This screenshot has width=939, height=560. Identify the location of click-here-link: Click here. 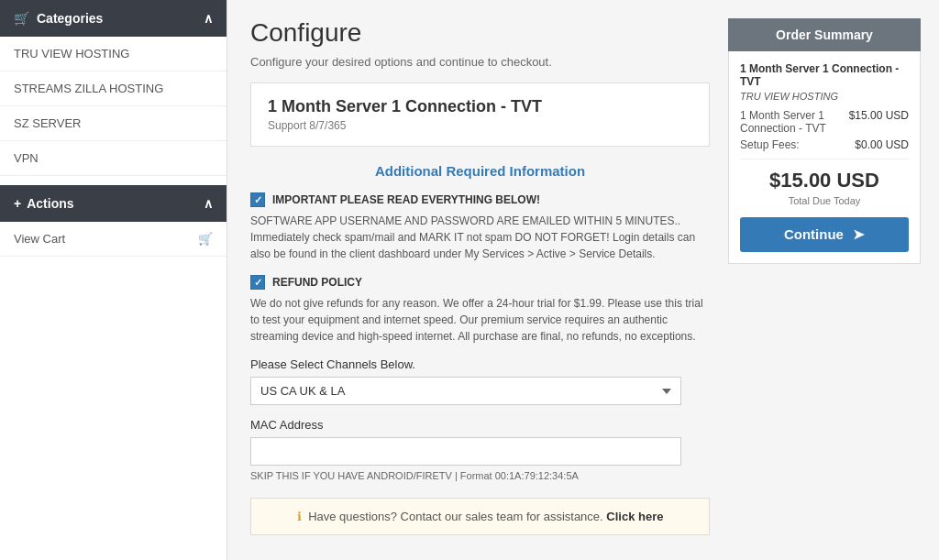
(635, 517).